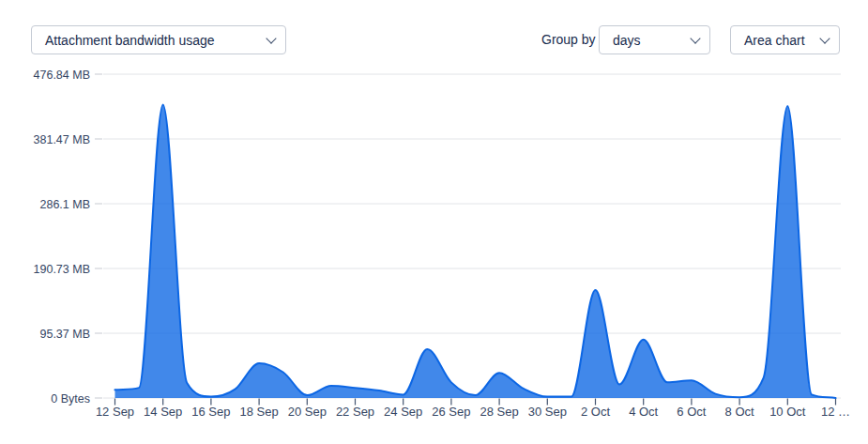 This screenshot has width=868, height=444. Describe the element at coordinates (65, 205) in the screenshot. I see `y-axis-label: 286.1 MB` at that location.